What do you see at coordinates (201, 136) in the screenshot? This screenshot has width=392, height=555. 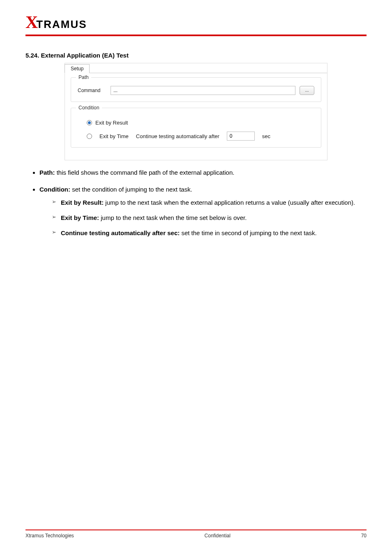 I see `radio-exit-by-time-row: Exit by Time Continue testing automatica…` at bounding box center [201, 136].